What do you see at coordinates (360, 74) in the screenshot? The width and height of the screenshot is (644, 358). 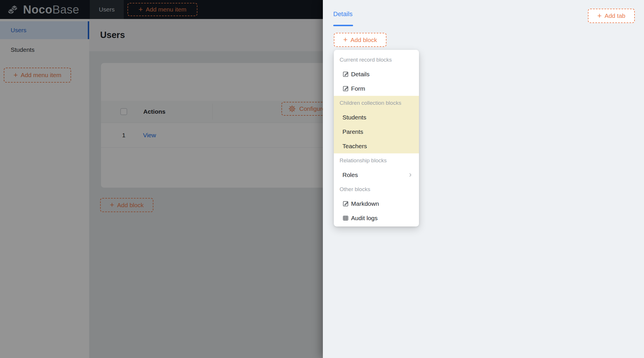 I see `block-menu-item-label: Details` at bounding box center [360, 74].